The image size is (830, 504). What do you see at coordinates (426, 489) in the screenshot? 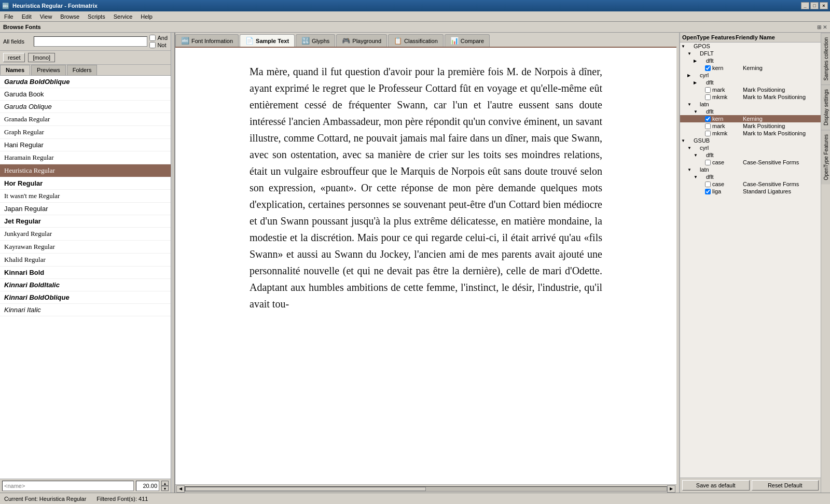
I see `hscroll-track` at bounding box center [426, 489].